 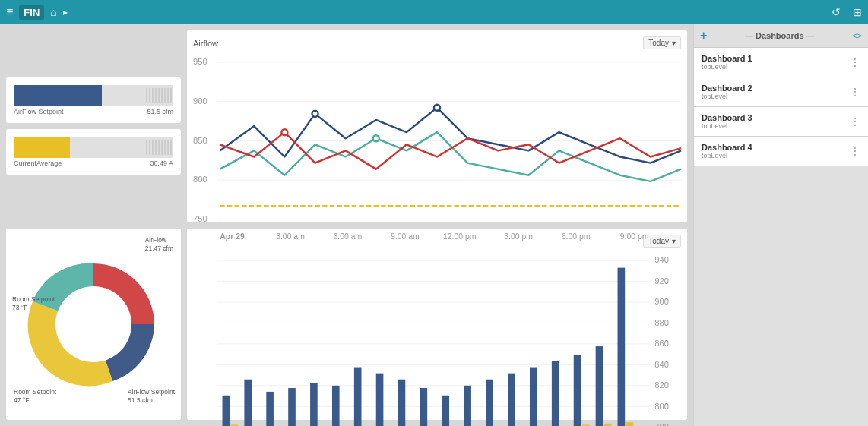 I want to click on airflow-setpoint-gauge: AirFlow Setpoint 51.5 cfm, so click(x=93, y=100).